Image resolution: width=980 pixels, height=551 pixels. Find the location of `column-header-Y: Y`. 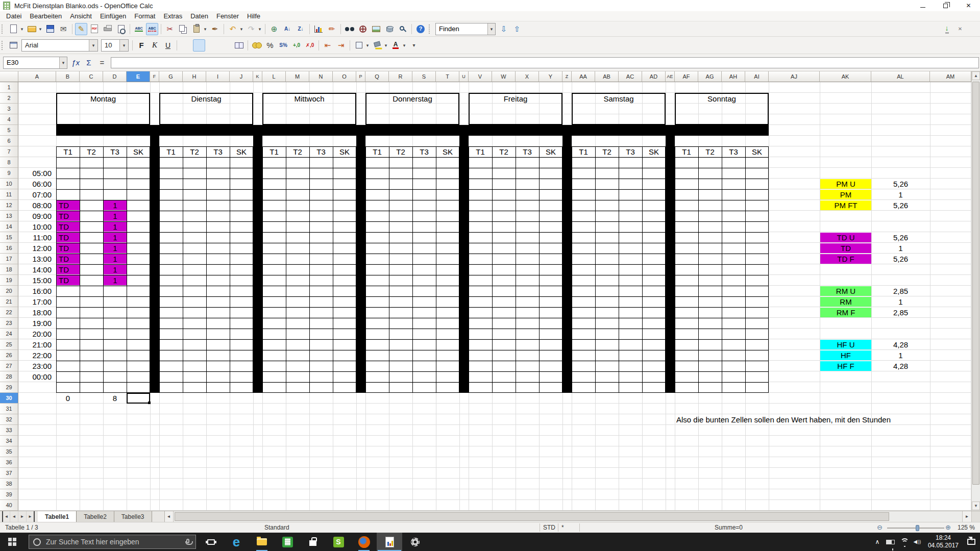

column-header-Y: Y is located at coordinates (551, 77).